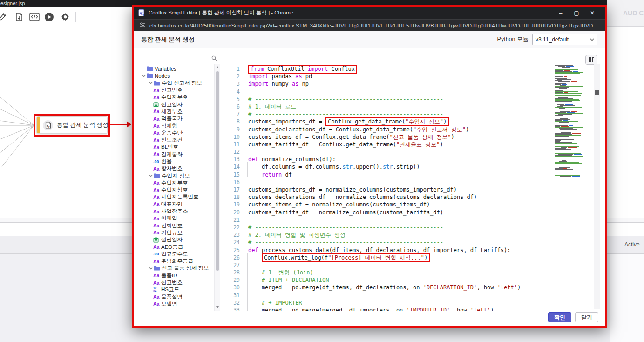 This screenshot has width=644, height=342. What do you see at coordinates (374, 26) in the screenshot?
I see `url-text: cfx.bimatrix.co.kr/AUD/500/confluxScript…` at bounding box center [374, 26].